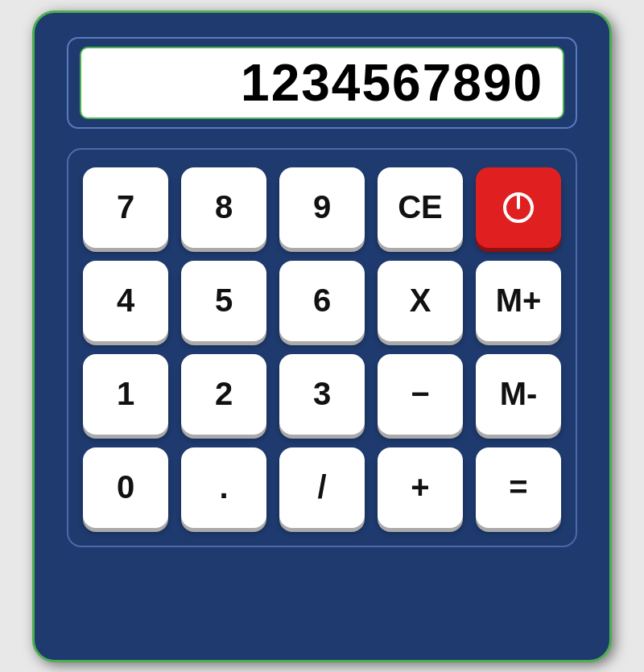 This screenshot has width=644, height=672. I want to click on btn-minus: −, so click(420, 394).